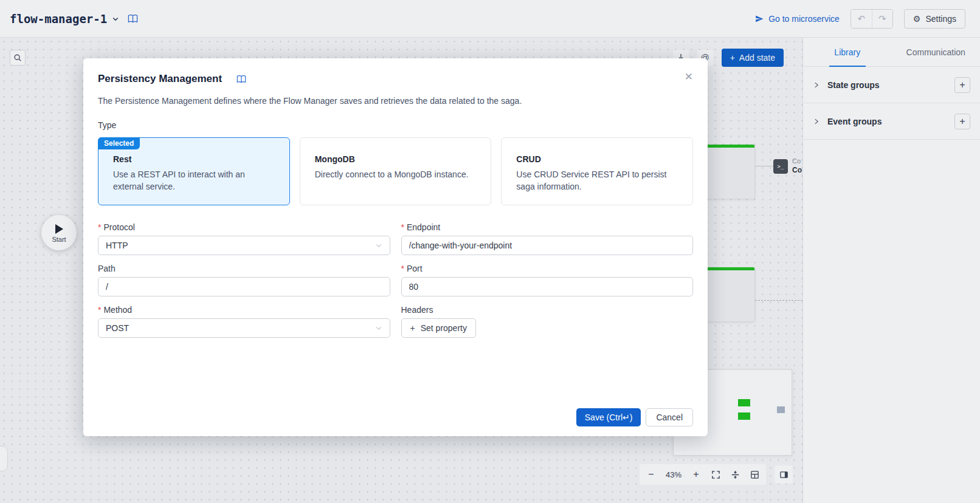 The image size is (980, 503). What do you see at coordinates (395, 101) in the screenshot?
I see `modal-description: The Persistence Management defines where…` at bounding box center [395, 101].